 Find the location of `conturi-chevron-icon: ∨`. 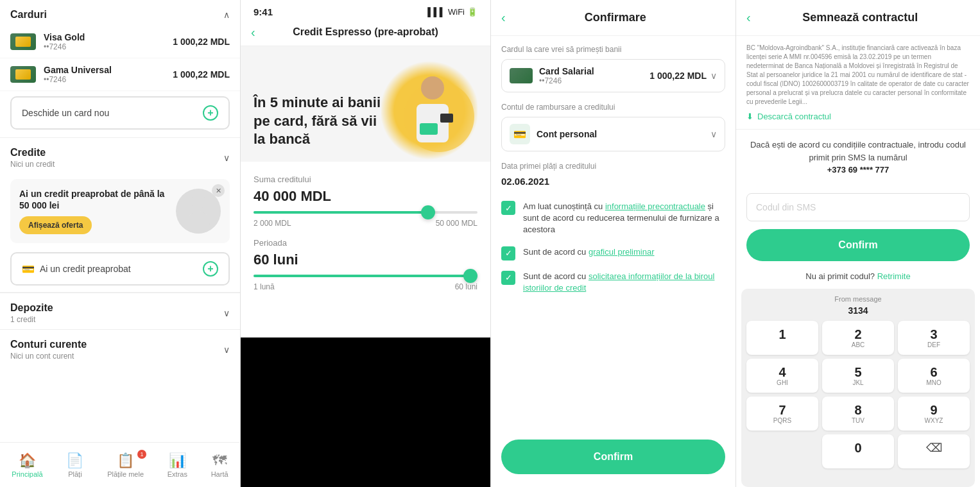

conturi-chevron-icon: ∨ is located at coordinates (227, 350).